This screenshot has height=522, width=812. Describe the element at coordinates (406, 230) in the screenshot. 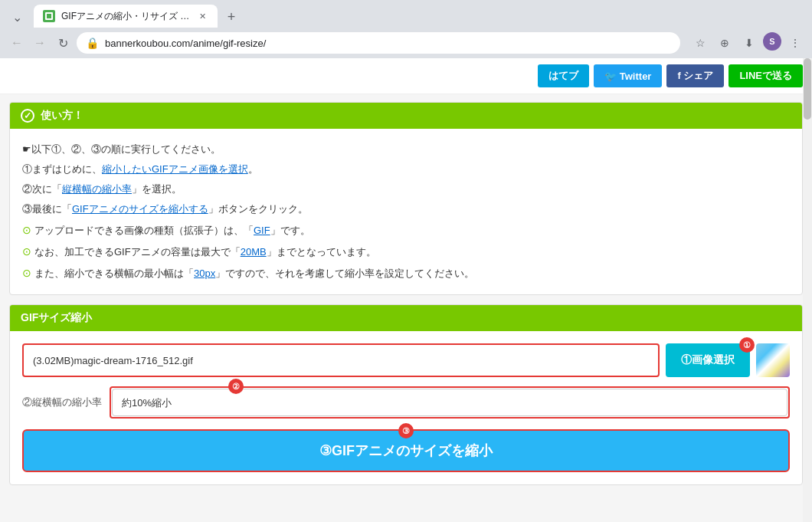

I see `instruction-line-4: ⊙アップロードできる画像の種類（拡張子）は、「GIF」です。` at that location.